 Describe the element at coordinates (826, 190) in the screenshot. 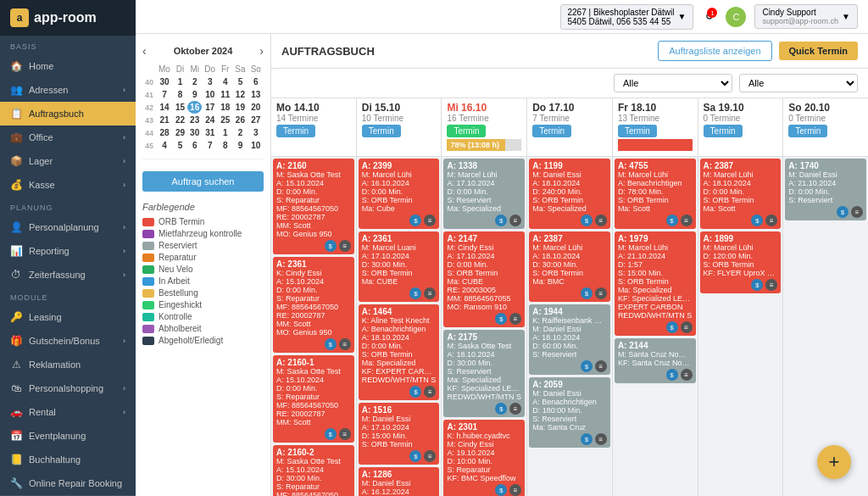

I see `appointment-card: A: 1740 M: Daniel EssiA: 21.10.2024D: 0:…` at that location.